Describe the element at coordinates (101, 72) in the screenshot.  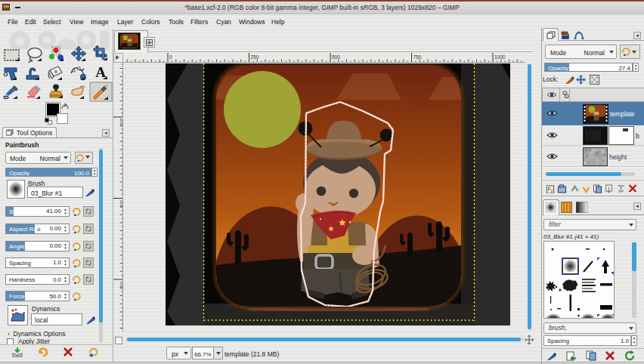
I see `svg-text: A` at that location.